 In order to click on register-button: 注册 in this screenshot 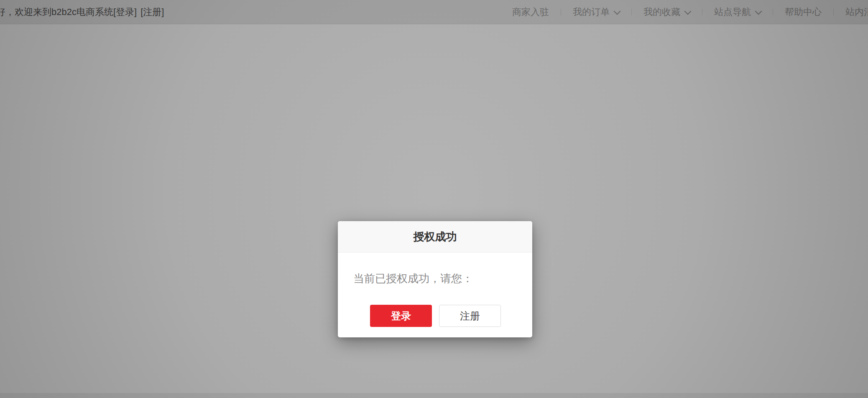, I will do `click(470, 316)`.